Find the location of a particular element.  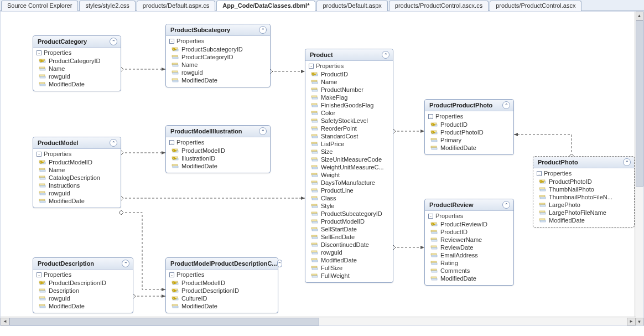

entity-header: ProductModelIllustration⌃ is located at coordinates (218, 132).